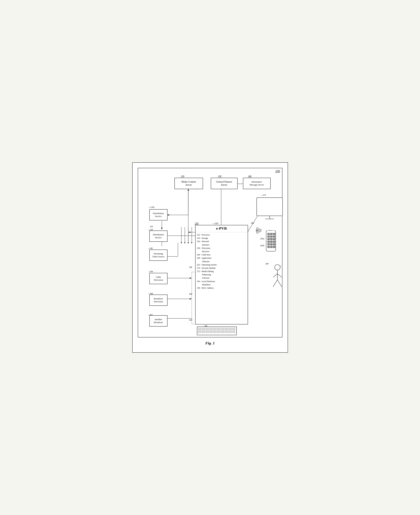 The width and height of the screenshot is (420, 515). What do you see at coordinates (158, 255) in the screenshot?
I see `streaming-video-label: StreamingVideo Source` at bounding box center [158, 255].